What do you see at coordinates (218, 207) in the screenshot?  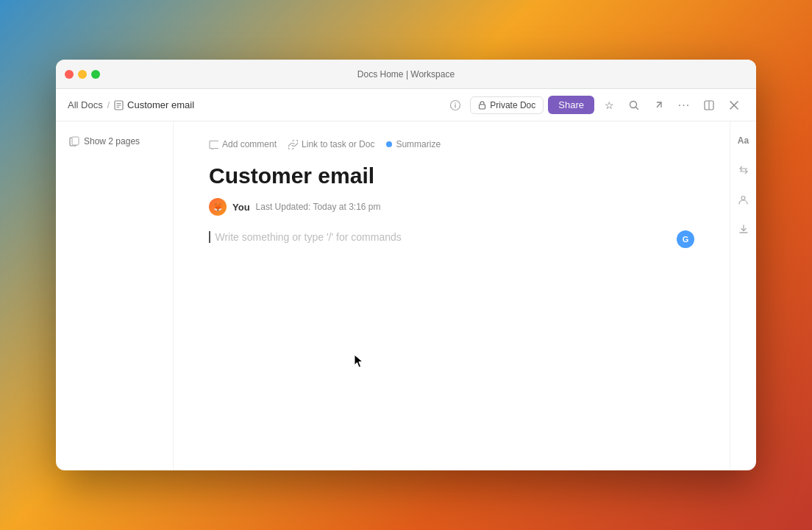 I see `avatar: 🦊` at bounding box center [218, 207].